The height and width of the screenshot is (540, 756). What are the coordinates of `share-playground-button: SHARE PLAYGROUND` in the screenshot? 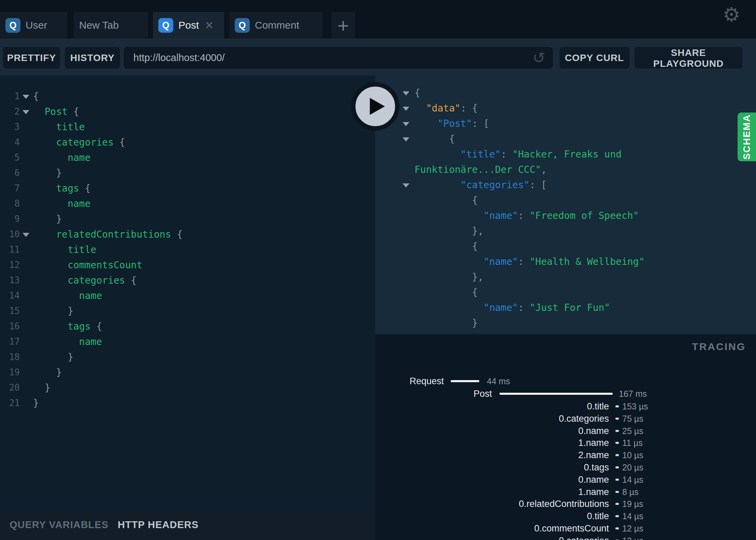 It's located at (688, 58).